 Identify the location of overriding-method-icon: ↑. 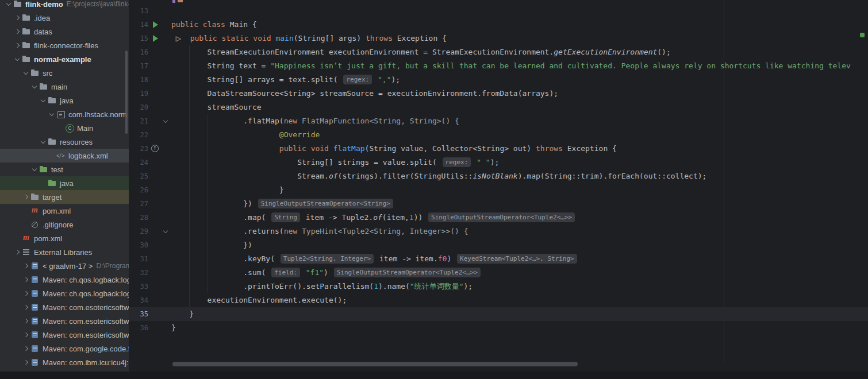
(155, 148).